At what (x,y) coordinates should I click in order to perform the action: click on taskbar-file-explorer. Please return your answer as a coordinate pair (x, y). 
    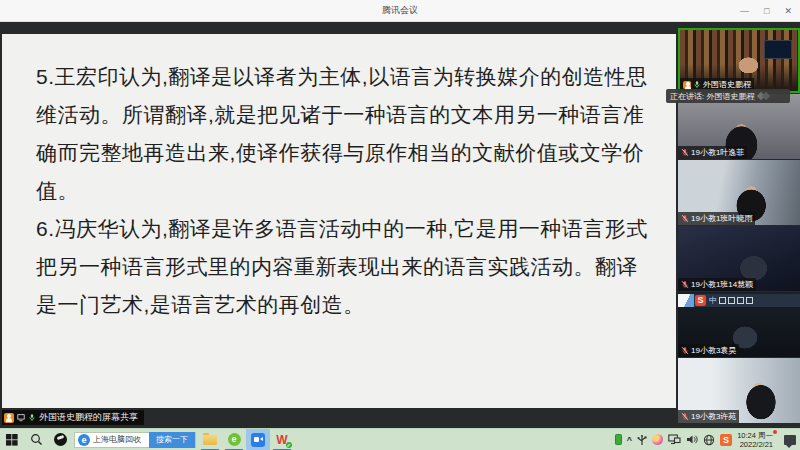
    Looking at the image, I should click on (210, 440).